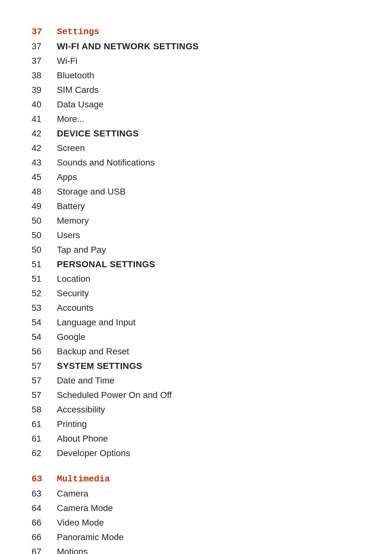 Image resolution: width=392 pixels, height=554 pixels. Describe the element at coordinates (93, 352) in the screenshot. I see `item-label: Backup and Reset` at that location.